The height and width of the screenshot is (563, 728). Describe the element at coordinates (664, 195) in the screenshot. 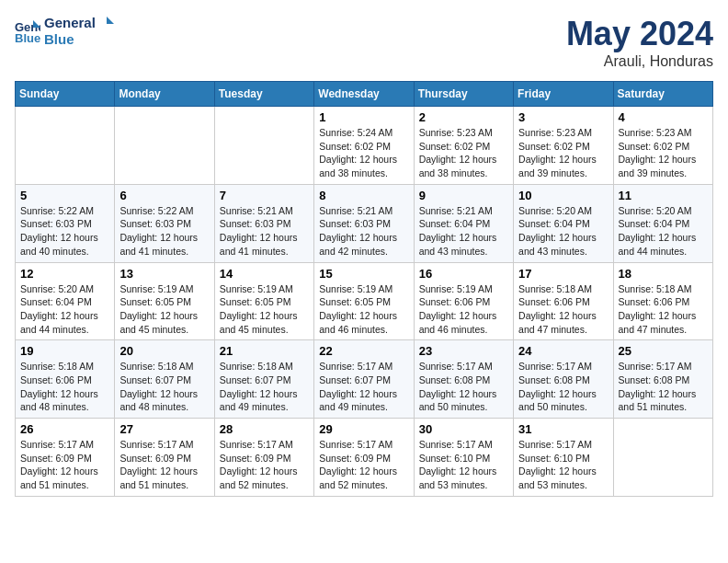

I see `day-number: 11` at that location.